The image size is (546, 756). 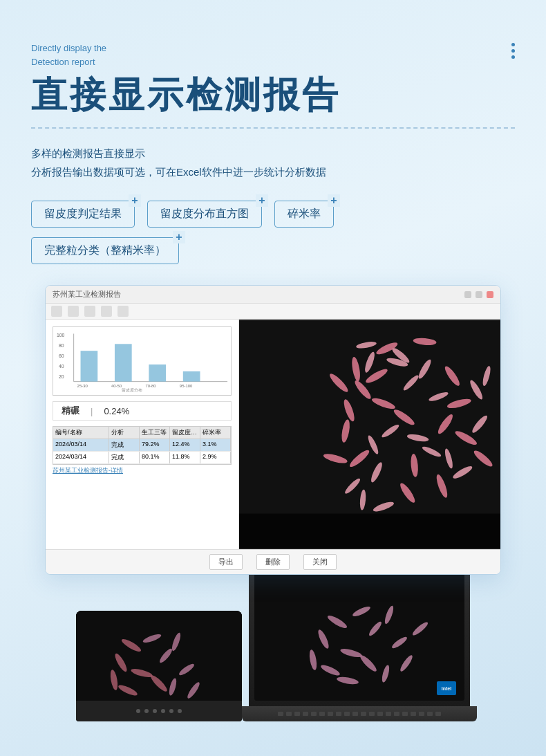 What do you see at coordinates (490, 295) in the screenshot?
I see `close-icon` at bounding box center [490, 295].